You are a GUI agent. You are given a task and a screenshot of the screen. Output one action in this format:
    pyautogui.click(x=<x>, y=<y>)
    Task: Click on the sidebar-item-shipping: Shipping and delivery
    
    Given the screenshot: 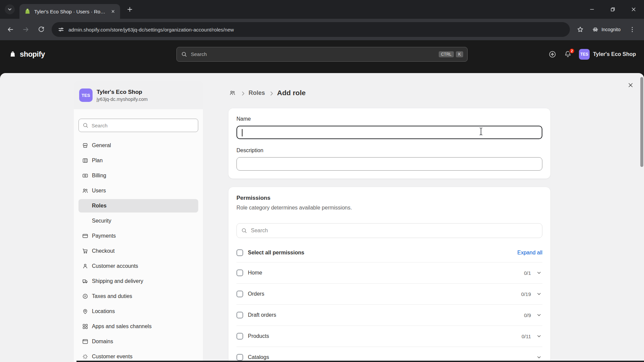 What is the action you would take?
    pyautogui.click(x=138, y=281)
    